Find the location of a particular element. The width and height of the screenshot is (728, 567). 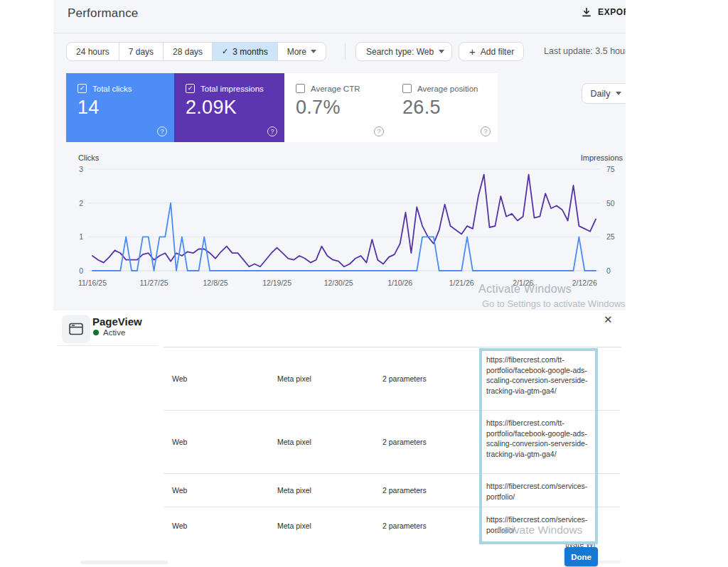

svg-text: 12/8/25 is located at coordinates (216, 283).